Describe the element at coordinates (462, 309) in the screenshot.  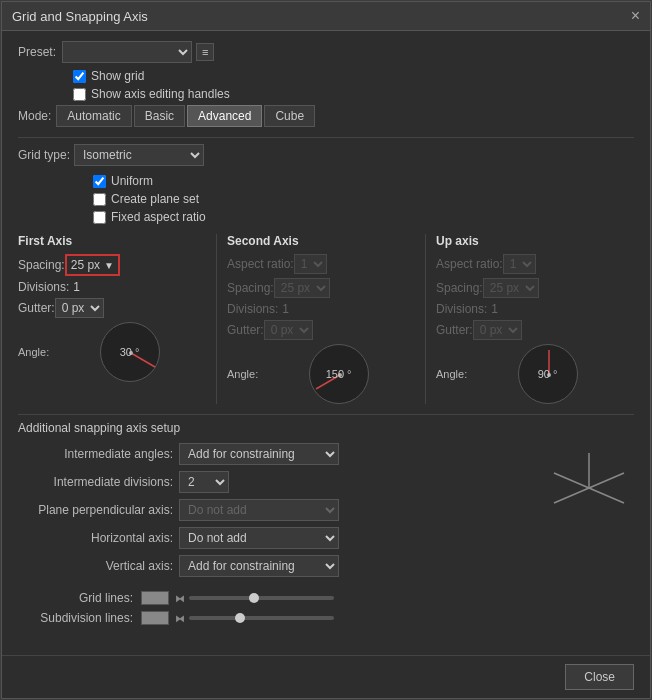
I see `up-divisions-label: Divisions:` at that location.